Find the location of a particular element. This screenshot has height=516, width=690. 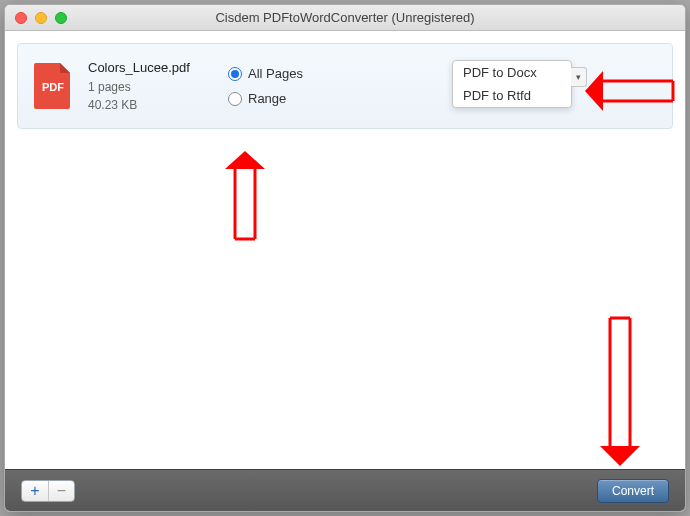

all-pages-label: All Pages is located at coordinates (276, 74).